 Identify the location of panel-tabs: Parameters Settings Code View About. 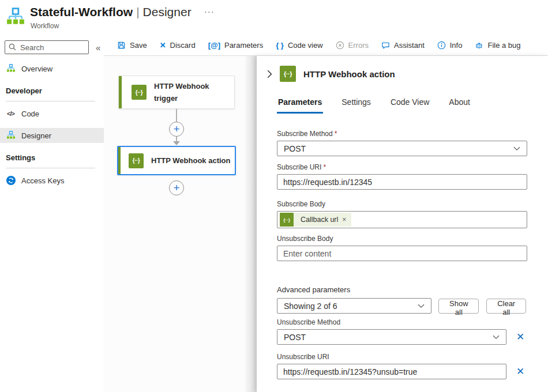
(401, 105).